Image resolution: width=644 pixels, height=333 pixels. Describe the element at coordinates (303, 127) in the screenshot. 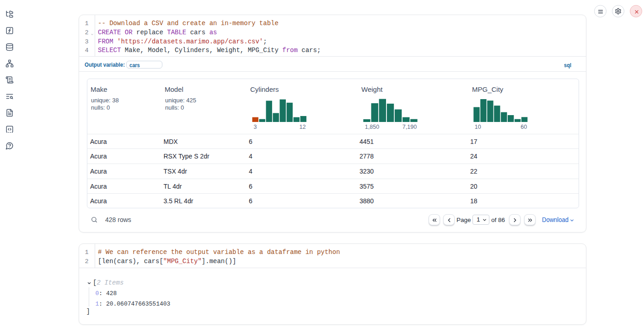

I see `svg-text: 12` at that location.